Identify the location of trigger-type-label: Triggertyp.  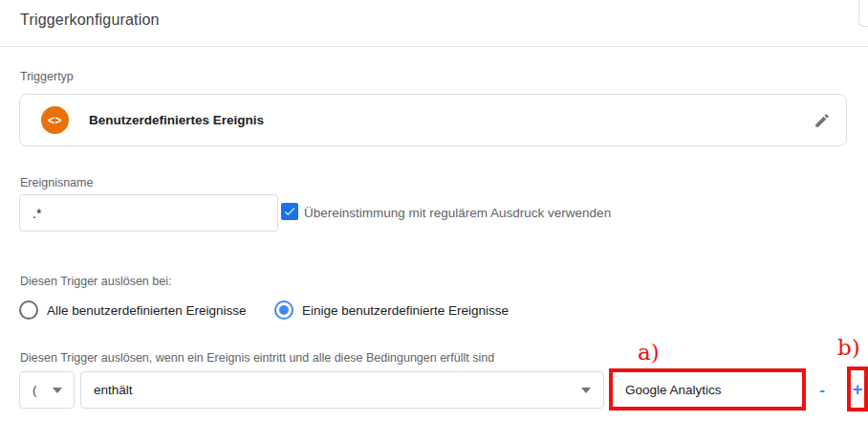
(47, 77).